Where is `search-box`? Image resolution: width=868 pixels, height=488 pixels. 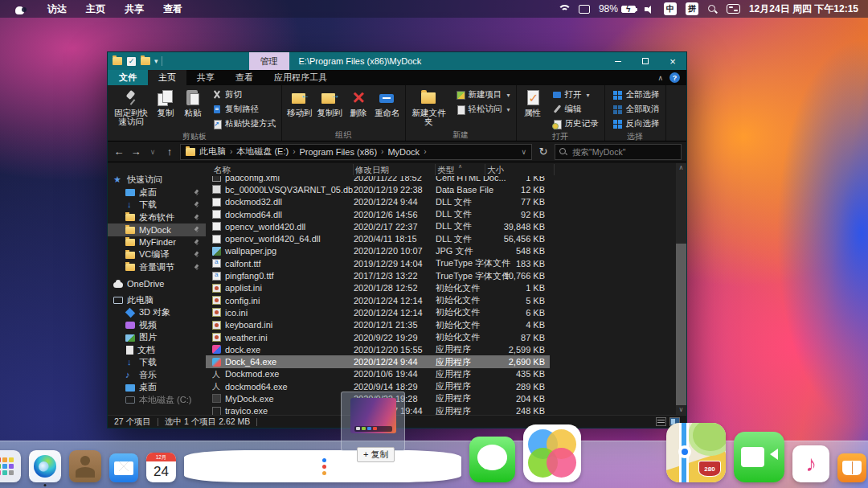 search-box is located at coordinates (618, 152).